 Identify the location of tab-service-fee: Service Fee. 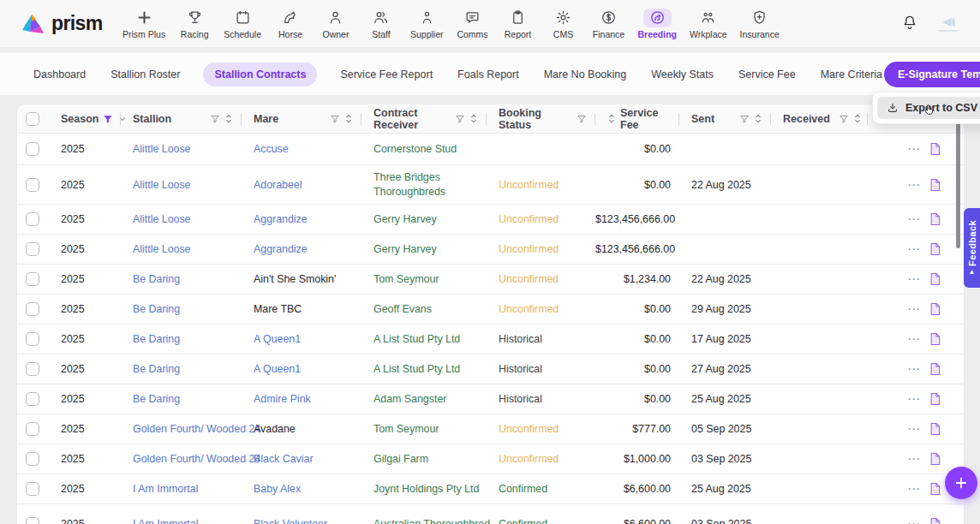
(768, 74).